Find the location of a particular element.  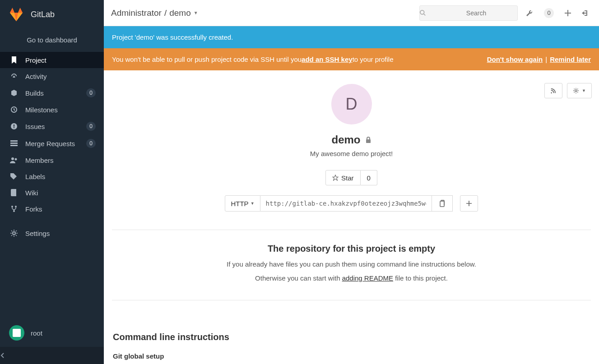

current-user-link: root is located at coordinates (52, 333).